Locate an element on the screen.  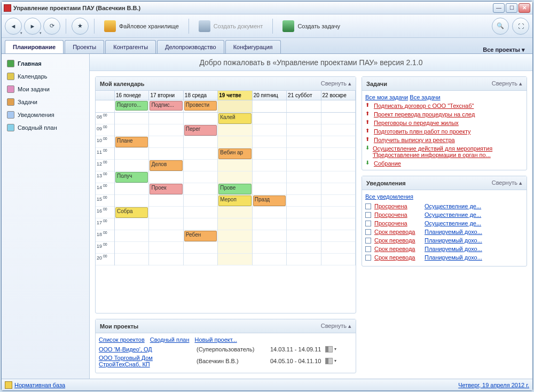
tab-projects: Проекты is located at coordinates (84, 47).